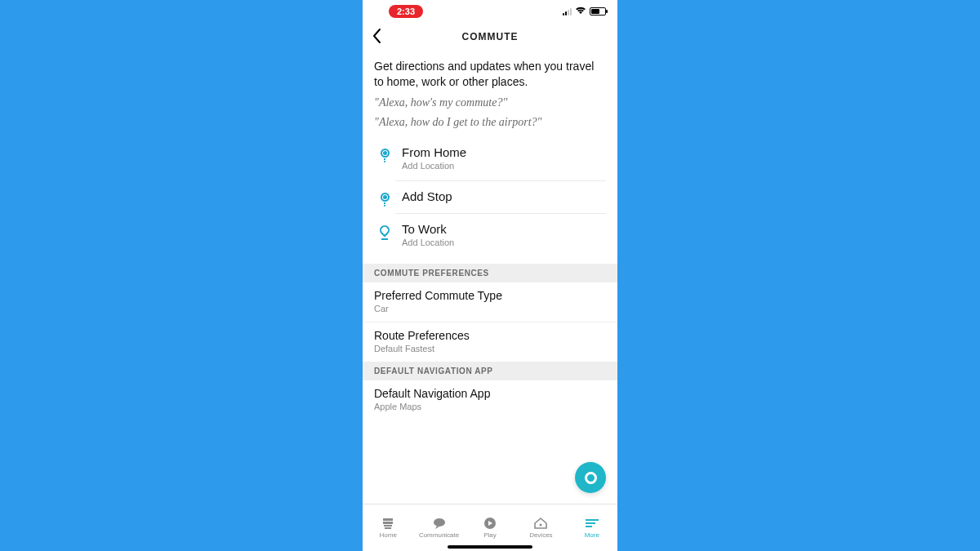 This screenshot has width=980, height=551. What do you see at coordinates (439, 535) in the screenshot?
I see `tab-communicate-label: Communicate` at bounding box center [439, 535].